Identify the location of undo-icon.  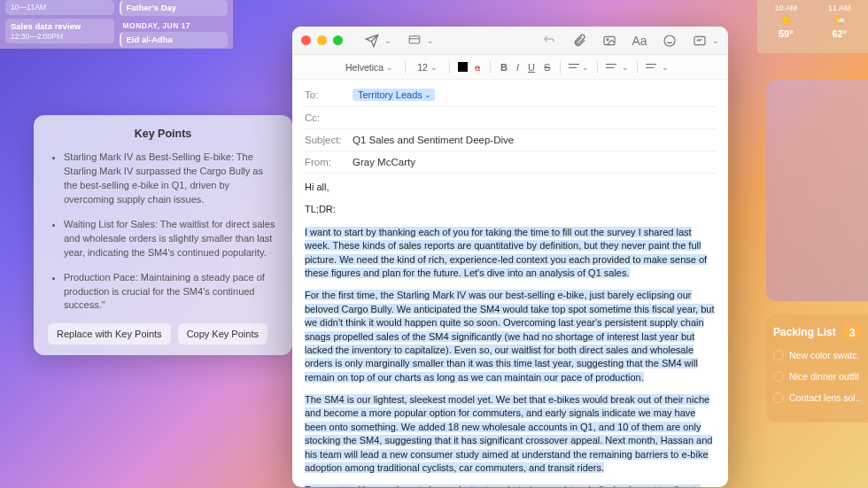
(549, 41).